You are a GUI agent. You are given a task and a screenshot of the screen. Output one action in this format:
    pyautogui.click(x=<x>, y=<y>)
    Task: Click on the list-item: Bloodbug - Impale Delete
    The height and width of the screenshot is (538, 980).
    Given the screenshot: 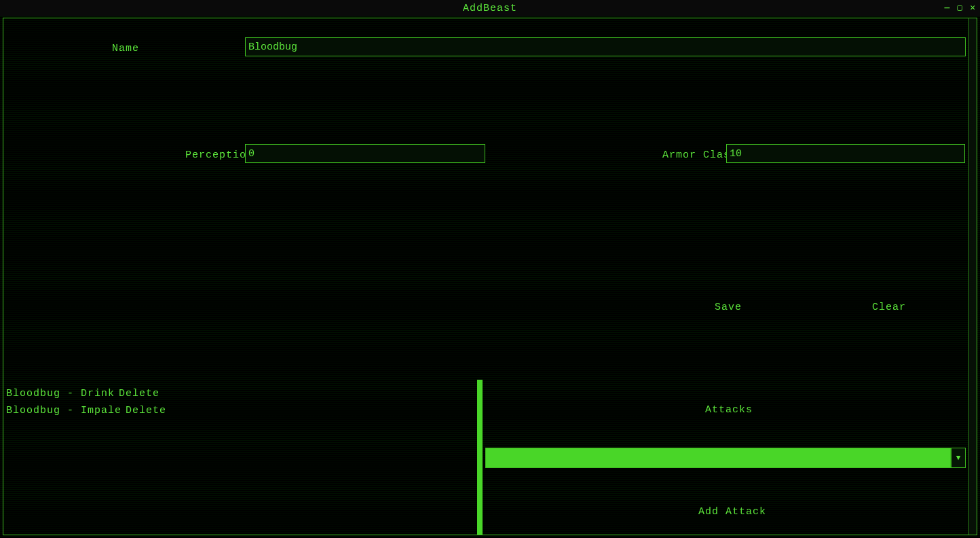 What is the action you would take?
    pyautogui.click(x=240, y=410)
    